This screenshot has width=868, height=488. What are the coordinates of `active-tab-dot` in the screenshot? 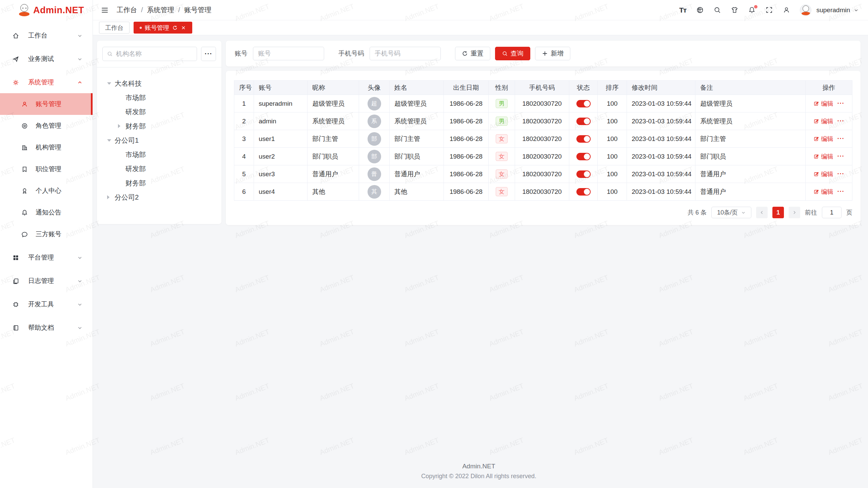 It's located at (141, 28).